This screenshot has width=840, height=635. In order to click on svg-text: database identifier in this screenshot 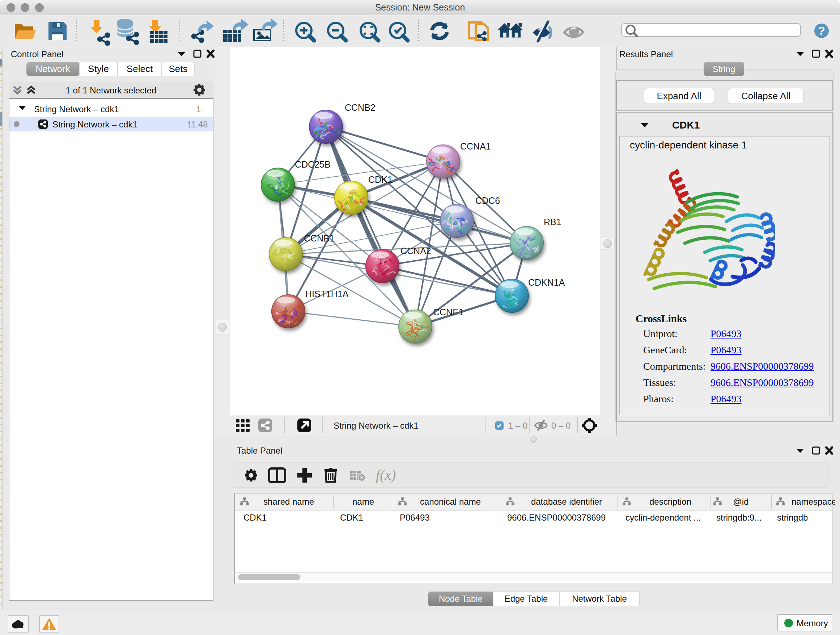, I will do `click(567, 502)`.